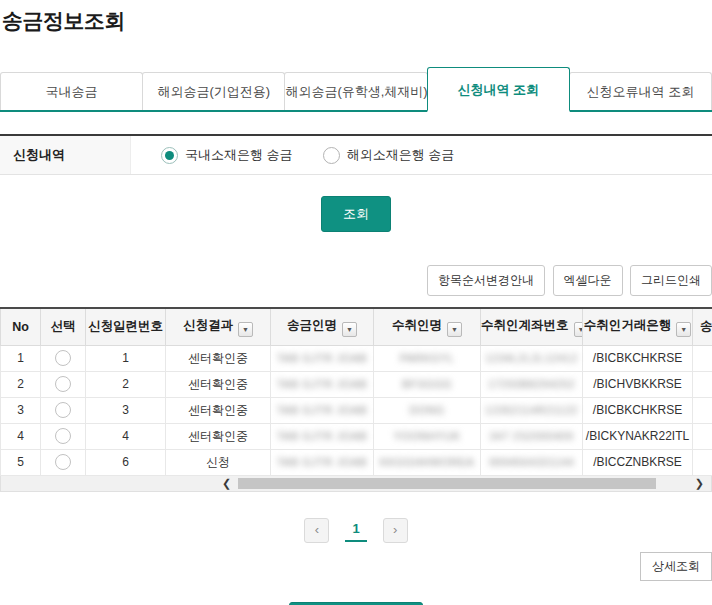  Describe the element at coordinates (66, 155) in the screenshot. I see `filter-section-label: 신청내역` at that location.